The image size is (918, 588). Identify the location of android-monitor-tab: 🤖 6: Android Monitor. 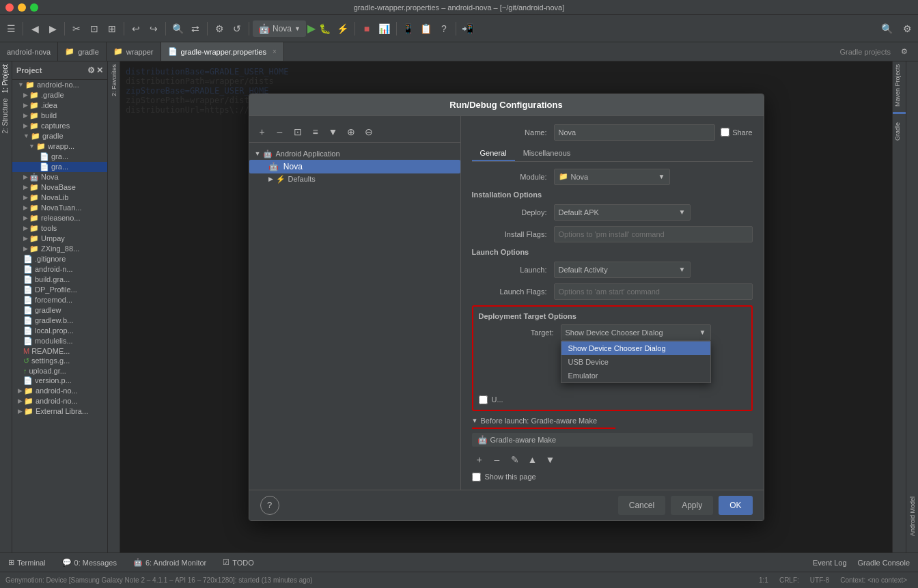
(169, 563).